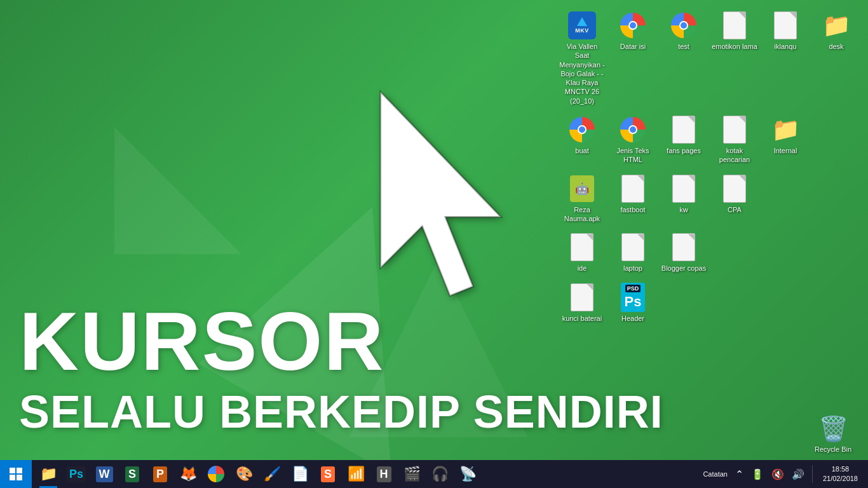 This screenshot has width=868, height=488. Describe the element at coordinates (684, 58) in the screenshot. I see `desktop-icon-test: test` at that location.